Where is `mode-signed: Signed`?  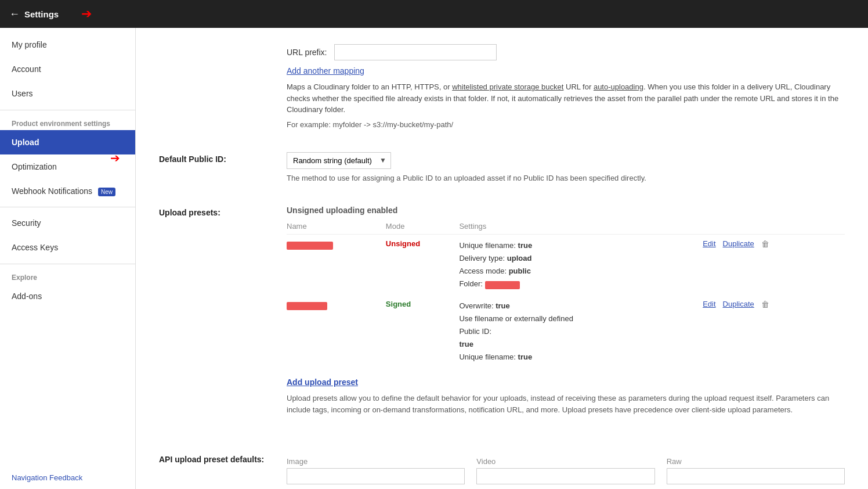
mode-signed: Signed is located at coordinates (398, 304).